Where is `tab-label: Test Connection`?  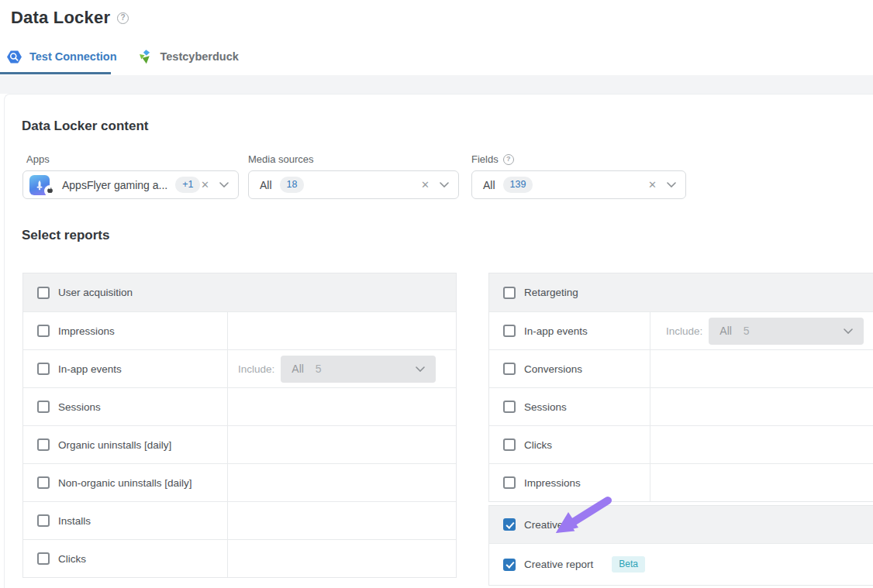
tab-label: Test Connection is located at coordinates (73, 57).